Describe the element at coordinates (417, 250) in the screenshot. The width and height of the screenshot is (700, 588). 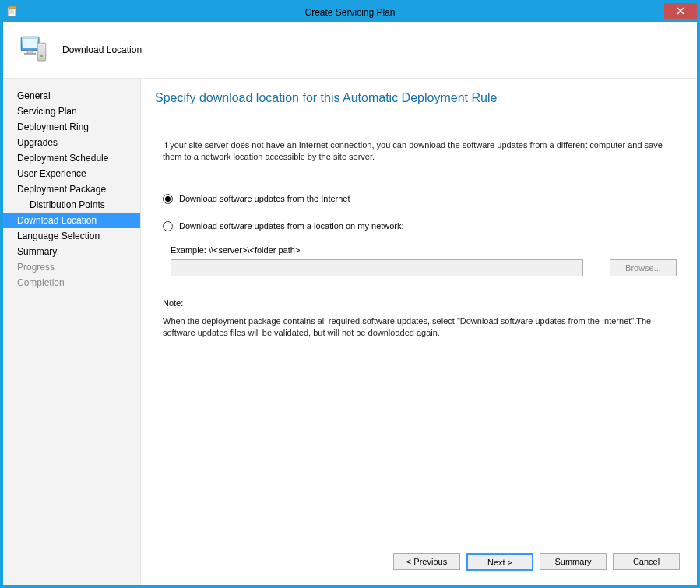
I see `example-label: Example: \\<server>\<folder path>` at that location.